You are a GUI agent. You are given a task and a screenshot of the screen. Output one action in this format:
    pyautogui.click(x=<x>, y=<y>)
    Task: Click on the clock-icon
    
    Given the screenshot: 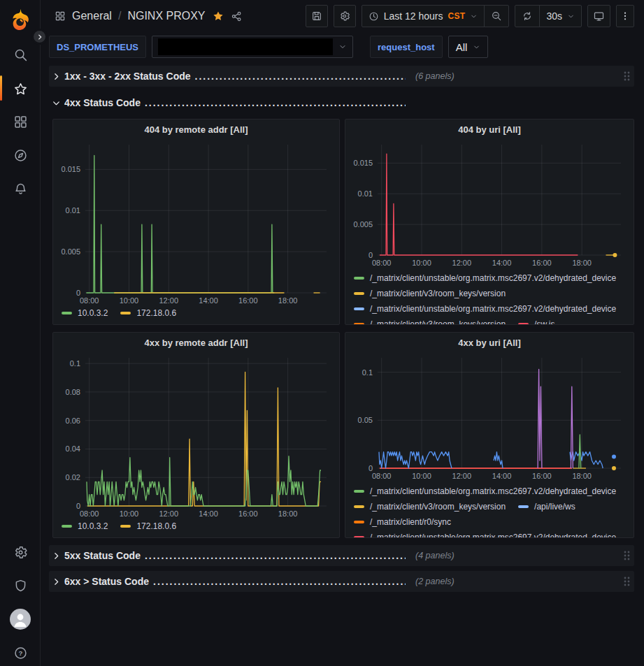 What is the action you would take?
    pyautogui.click(x=373, y=17)
    